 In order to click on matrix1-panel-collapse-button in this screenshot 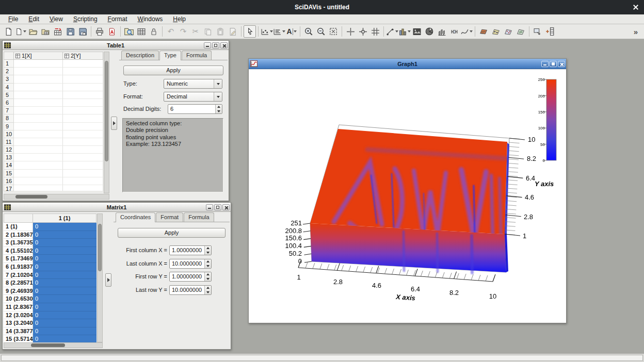, I will do `click(108, 280)`.